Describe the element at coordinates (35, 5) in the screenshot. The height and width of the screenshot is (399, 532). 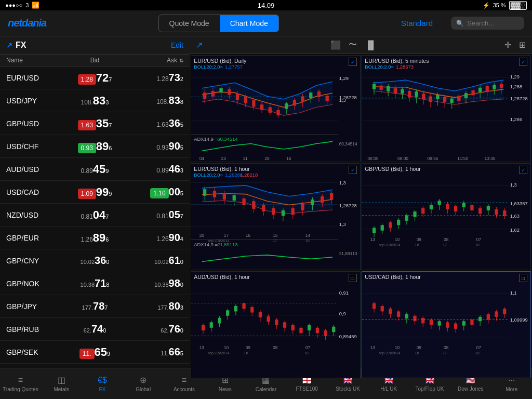
I see `wifi-icon: 📶` at that location.